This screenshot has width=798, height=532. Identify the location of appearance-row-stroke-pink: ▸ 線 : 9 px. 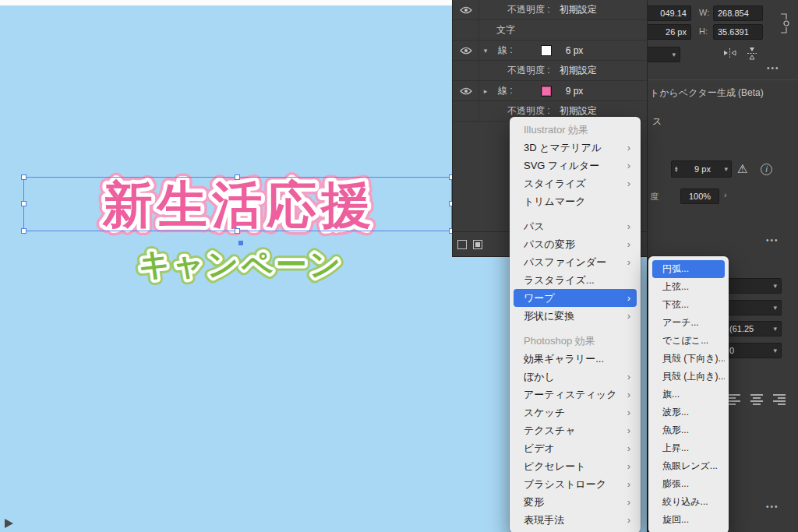
(550, 91).